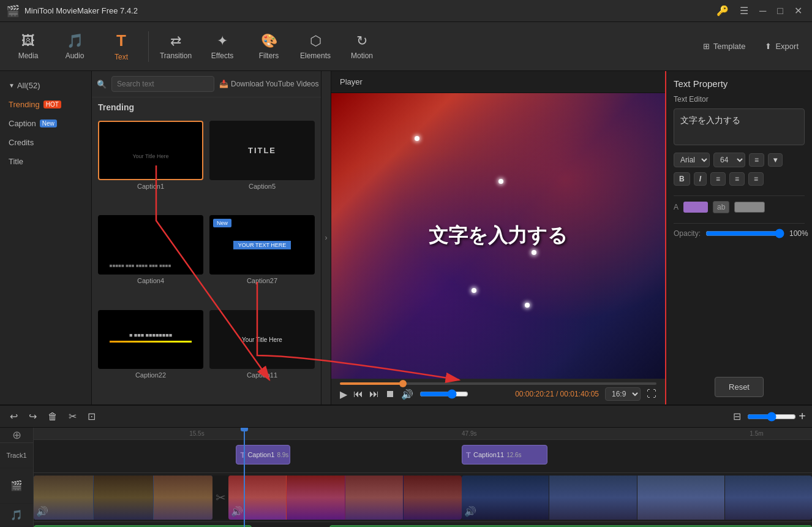  Describe the element at coordinates (374, 394) in the screenshot. I see `next-button: ⏭` at that location.